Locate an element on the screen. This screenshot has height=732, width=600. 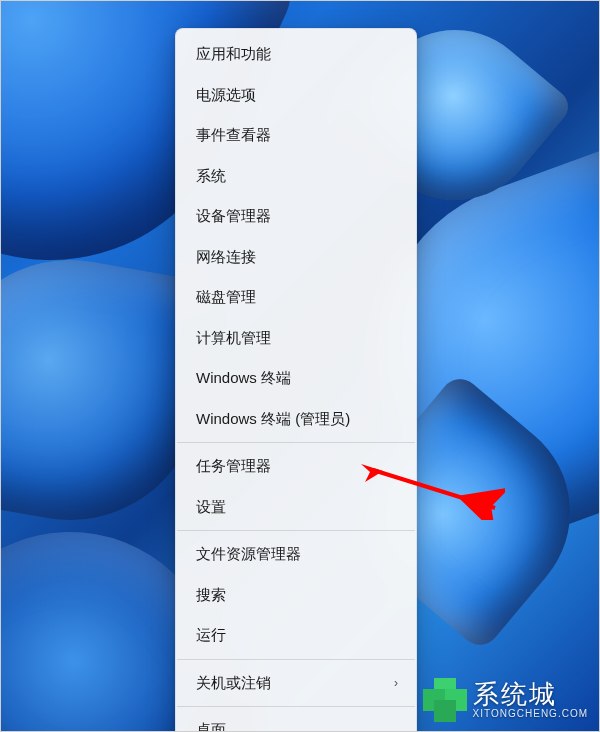
menu-item-label: 计算机管理 is located at coordinates (234, 338).